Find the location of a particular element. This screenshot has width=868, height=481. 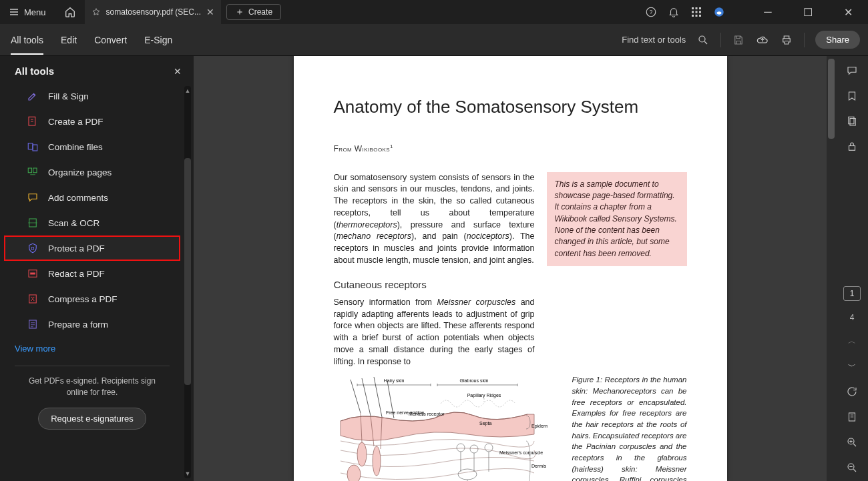

zoom-in-icon is located at coordinates (852, 442).